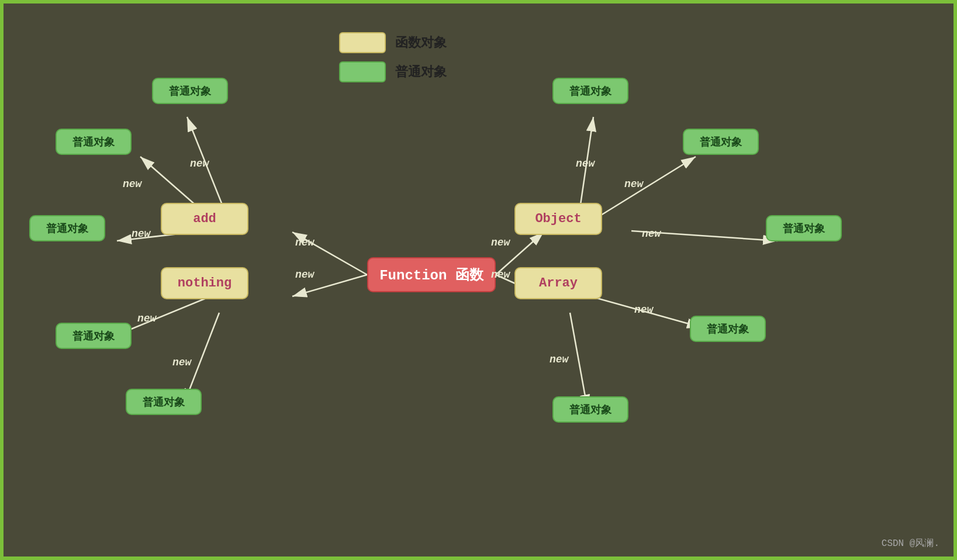  What do you see at coordinates (141, 234) in the screenshot?
I see `arrow-label-add-left: new` at bounding box center [141, 234].